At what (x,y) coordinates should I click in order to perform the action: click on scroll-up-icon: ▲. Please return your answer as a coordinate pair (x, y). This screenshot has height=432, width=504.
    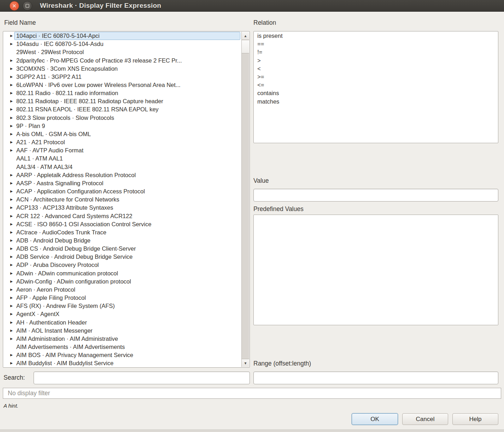
    Looking at the image, I should click on (245, 36).